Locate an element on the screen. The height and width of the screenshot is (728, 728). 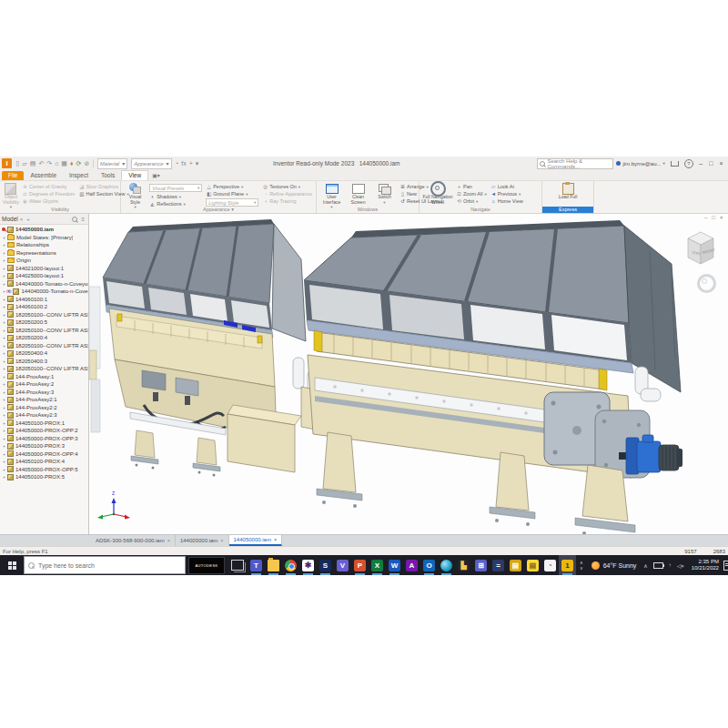
browser-menu-icon: ≡ is located at coordinates (83, 219).